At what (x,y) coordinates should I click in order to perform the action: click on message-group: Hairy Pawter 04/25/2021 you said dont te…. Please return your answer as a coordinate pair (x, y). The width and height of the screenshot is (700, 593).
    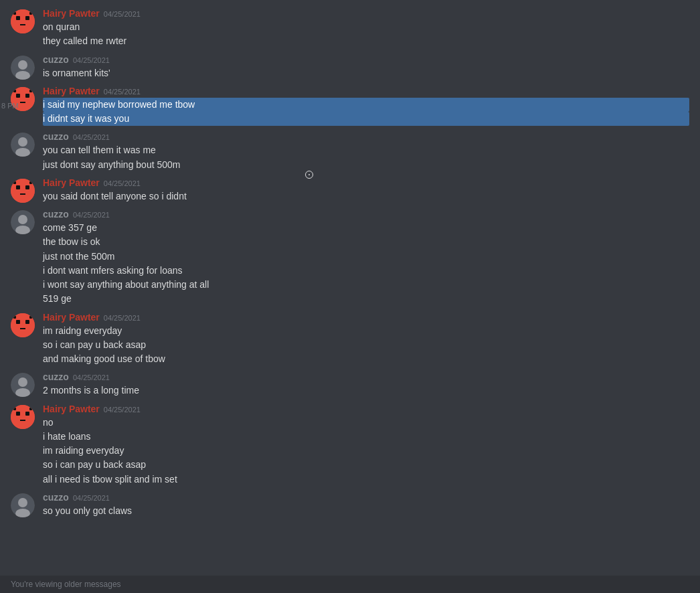
    Looking at the image, I should click on (350, 190).